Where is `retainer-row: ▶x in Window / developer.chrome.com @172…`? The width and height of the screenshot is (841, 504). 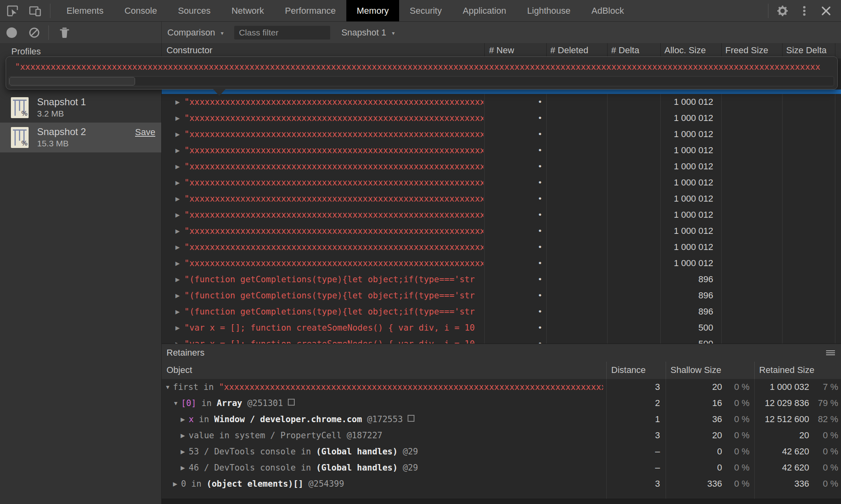
retainer-row: ▶x in Window / developer.chrome.com @172… is located at coordinates (502, 419).